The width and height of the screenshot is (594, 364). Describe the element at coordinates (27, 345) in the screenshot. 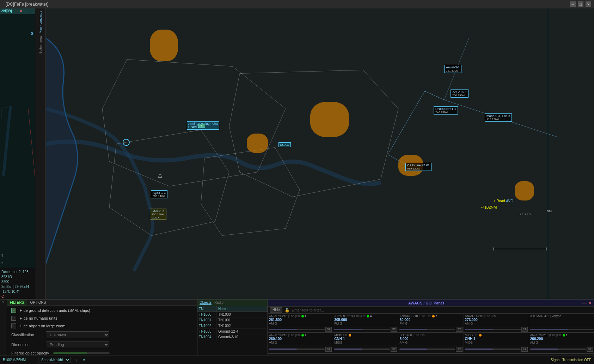

I see `filter-dimension-label: Dimension` at that location.